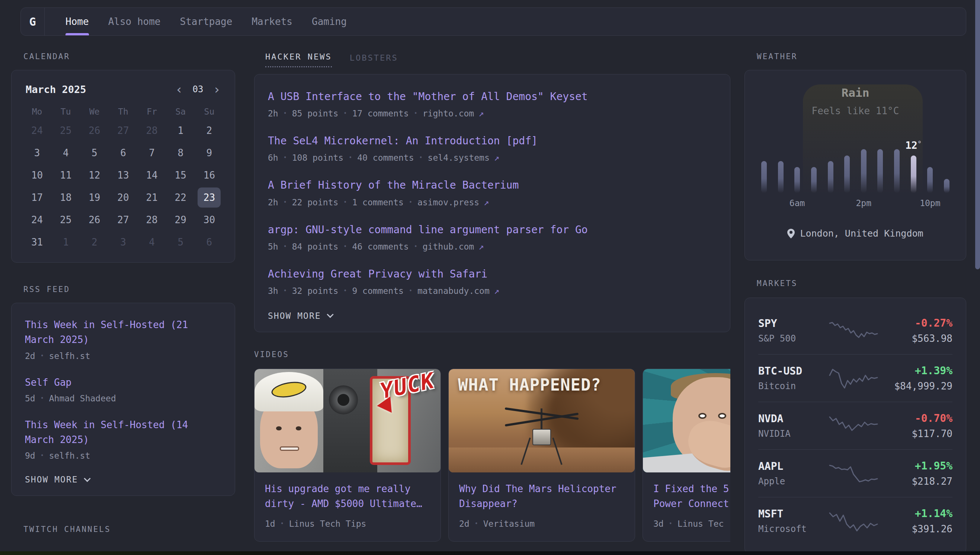 The width and height of the screenshot is (980, 555). What do you see at coordinates (290, 449) in the screenshot?
I see `mouth-shape` at bounding box center [290, 449].